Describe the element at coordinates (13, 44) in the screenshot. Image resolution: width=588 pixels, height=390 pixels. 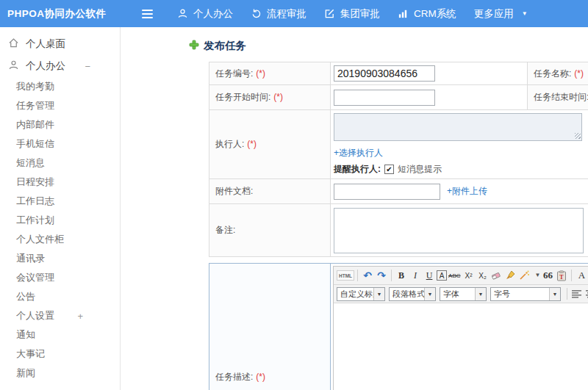
I see `home-icon` at that location.